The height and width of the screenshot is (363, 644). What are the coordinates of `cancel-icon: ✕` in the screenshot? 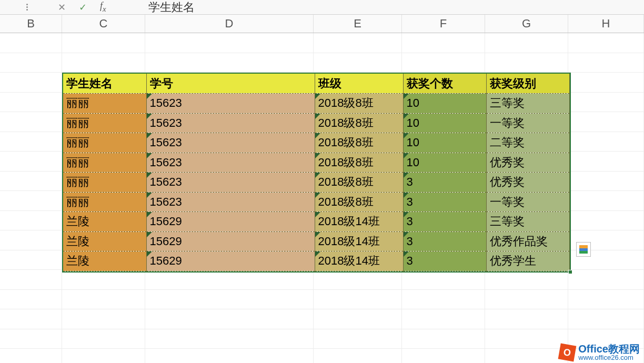 It's located at (62, 7).